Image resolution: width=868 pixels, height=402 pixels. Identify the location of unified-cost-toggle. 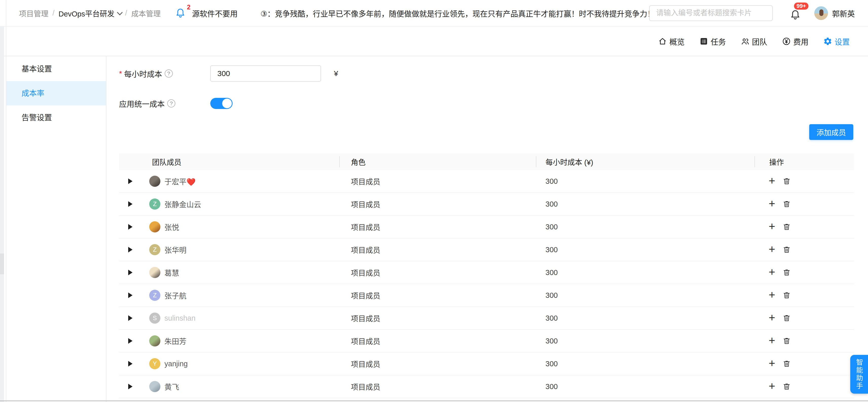
(221, 103).